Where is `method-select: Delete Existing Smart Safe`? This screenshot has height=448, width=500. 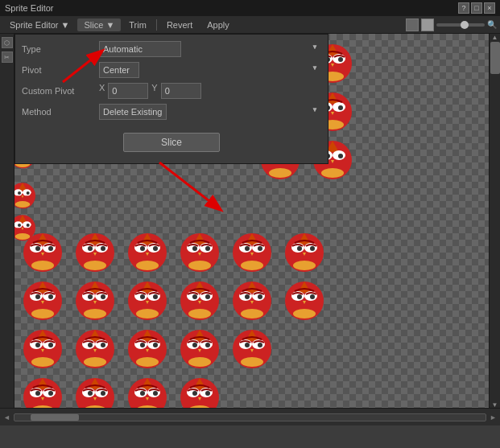
method-select: Delete Existing Smart Safe is located at coordinates (133, 112).